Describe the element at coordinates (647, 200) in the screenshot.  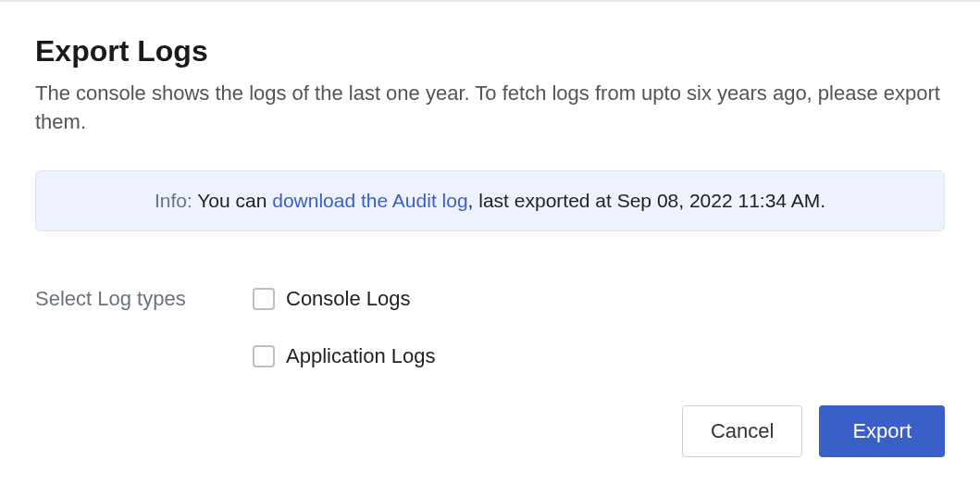
I see `info-text-suffix: , last exported at Sep 08, 2022 11:34 AM…` at that location.